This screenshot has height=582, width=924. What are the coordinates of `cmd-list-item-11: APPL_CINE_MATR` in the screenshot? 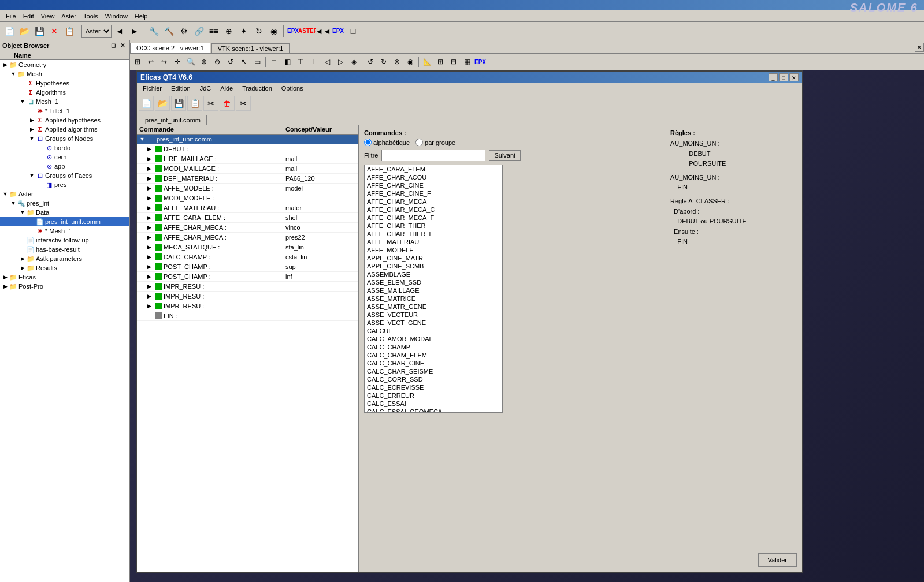 It's located at (433, 258).